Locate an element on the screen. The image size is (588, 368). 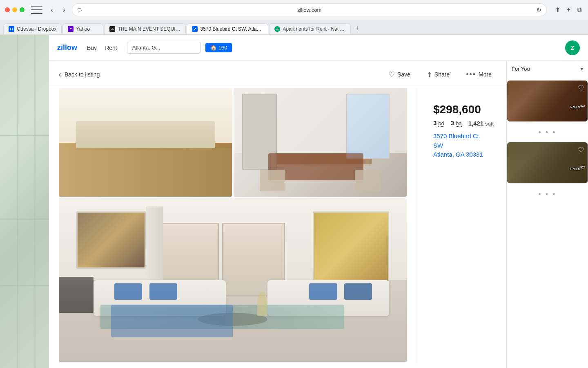
nav-buy: Buy is located at coordinates (92, 48).